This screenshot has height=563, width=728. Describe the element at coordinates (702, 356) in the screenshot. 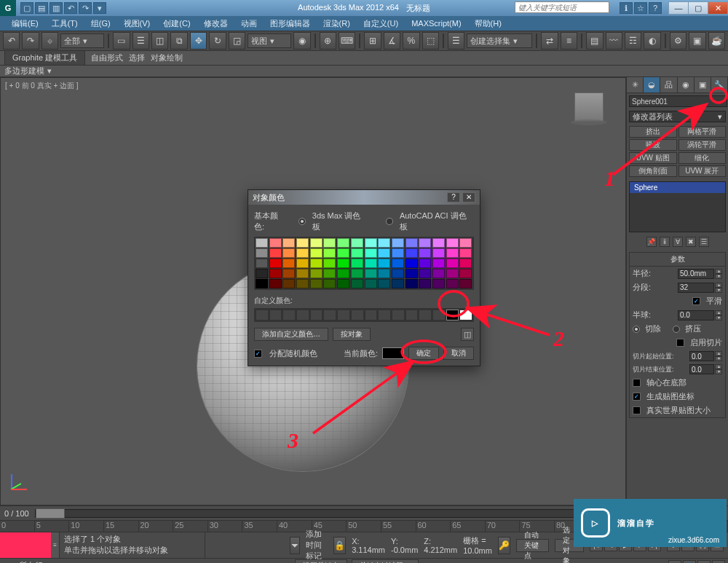

I see `sfrom-input` at that location.